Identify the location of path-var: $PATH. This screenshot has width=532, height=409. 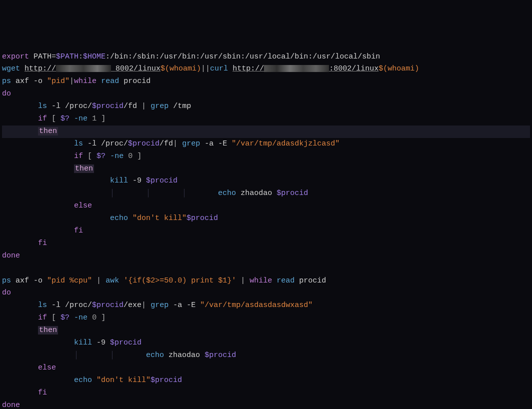
(67, 57).